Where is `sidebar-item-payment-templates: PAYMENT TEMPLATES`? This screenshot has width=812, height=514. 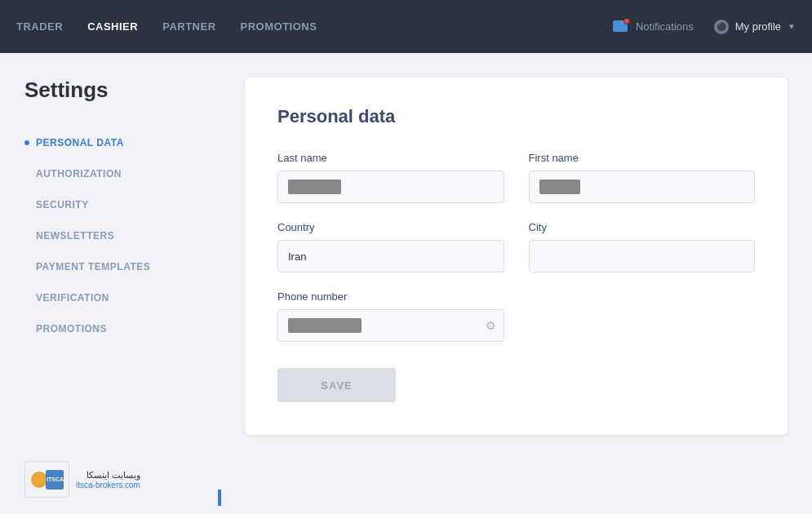
sidebar-item-payment-templates: PAYMENT TEMPLATES is located at coordinates (114, 267).